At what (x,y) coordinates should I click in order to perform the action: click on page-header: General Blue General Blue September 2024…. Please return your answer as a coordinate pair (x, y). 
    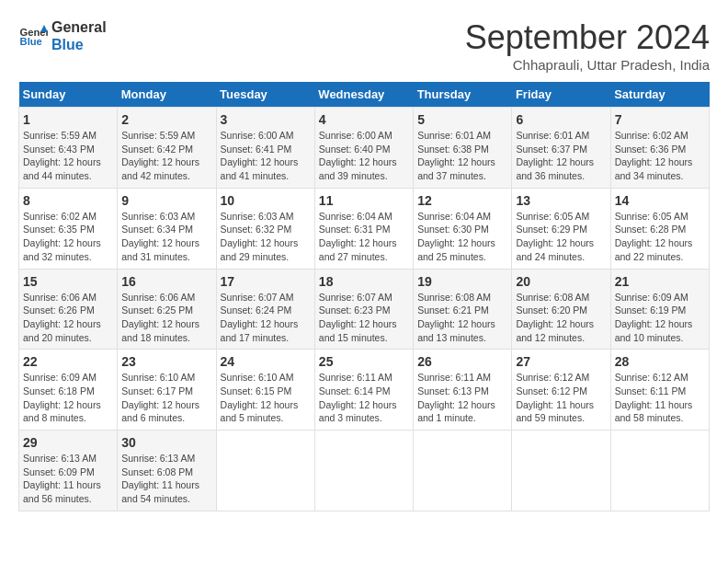
    Looking at the image, I should click on (364, 46).